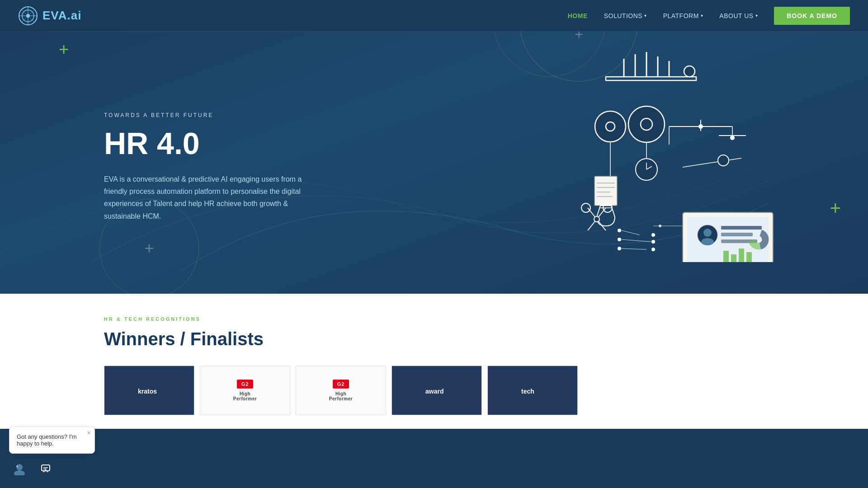 The image size is (868, 488). Describe the element at coordinates (245, 396) in the screenshot. I see `award-g2-sub-1: HighPerformer` at that location.